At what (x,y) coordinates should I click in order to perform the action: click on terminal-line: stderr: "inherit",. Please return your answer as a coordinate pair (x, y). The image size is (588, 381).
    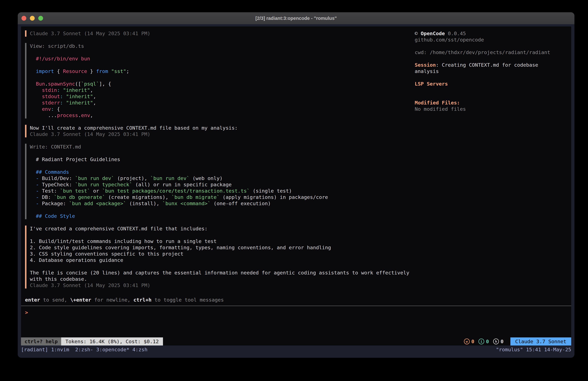
    Looking at the image, I should click on (219, 103).